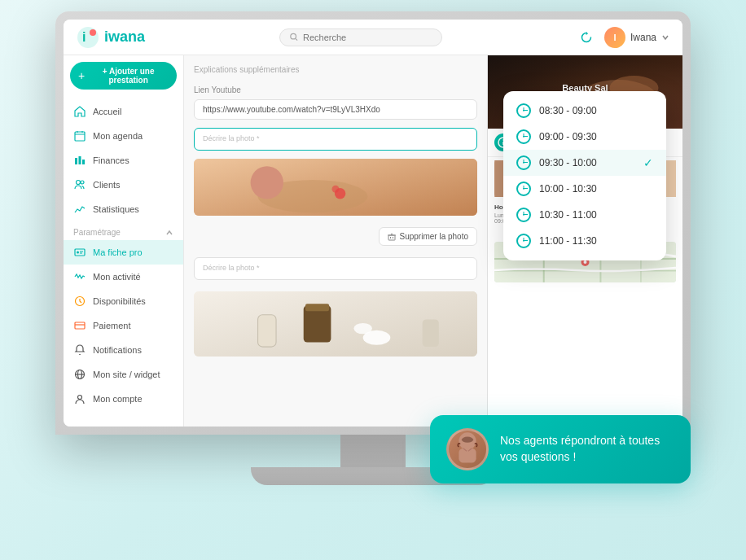 Image resolution: width=746 pixels, height=560 pixels. What do you see at coordinates (336, 139) in the screenshot?
I see `describe-input-1: Décrire la photo *` at bounding box center [336, 139].